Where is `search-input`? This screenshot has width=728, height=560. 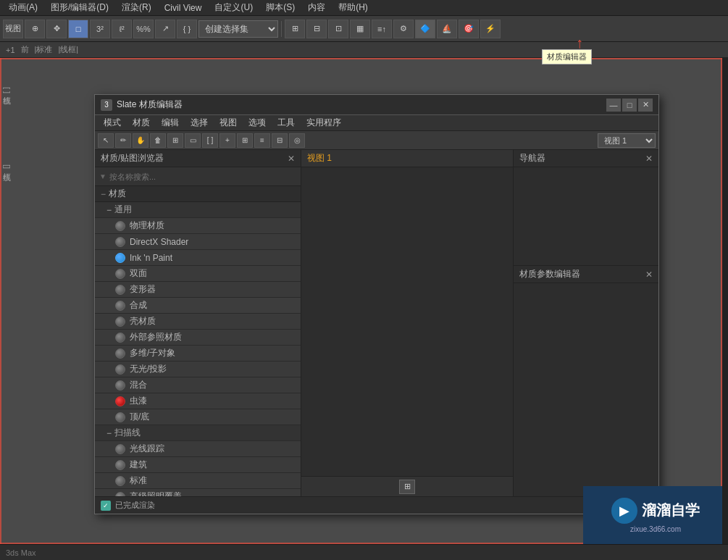
search-input is located at coordinates (203, 177).